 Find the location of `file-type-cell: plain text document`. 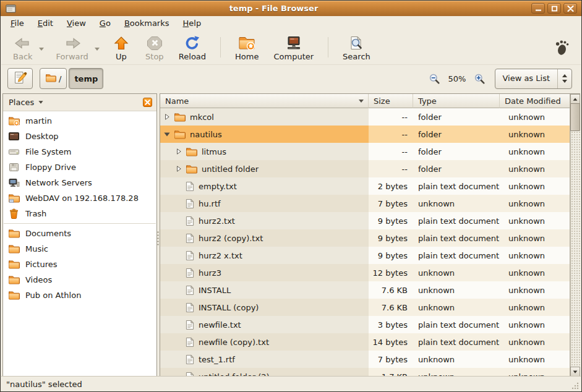

file-type-cell: plain text document is located at coordinates (456, 238).